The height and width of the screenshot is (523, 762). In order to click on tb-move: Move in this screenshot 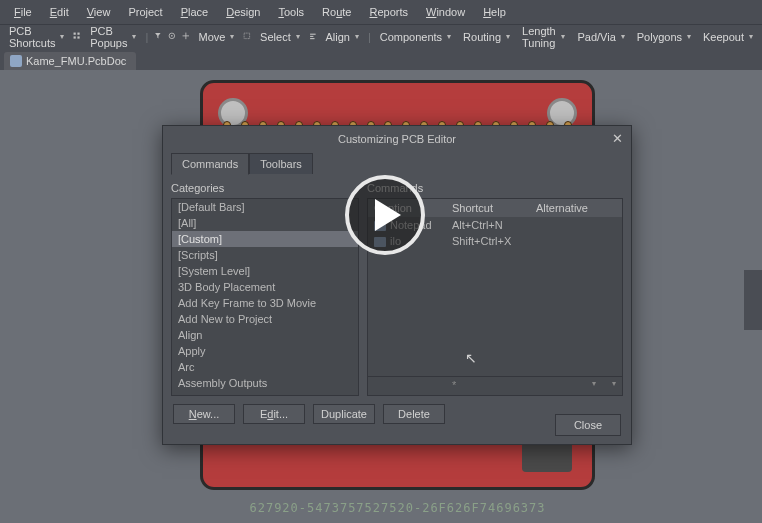, I will do `click(216, 37)`.